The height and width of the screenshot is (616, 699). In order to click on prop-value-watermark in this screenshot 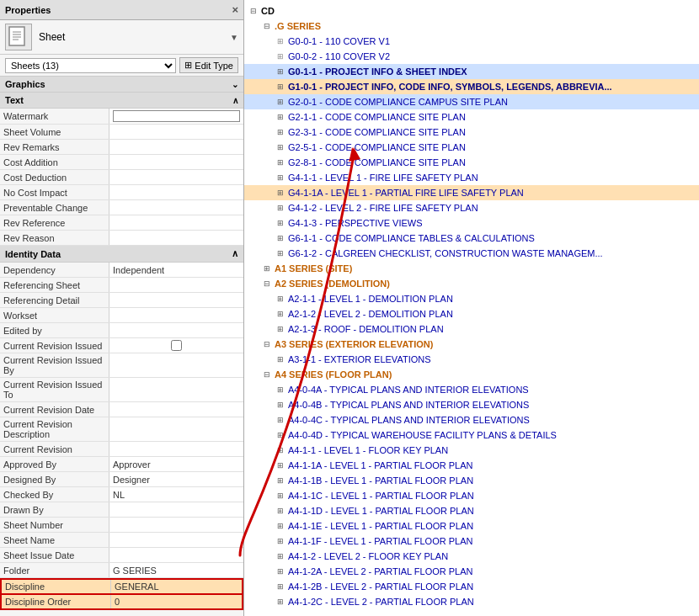, I will do `click(177, 116)`.